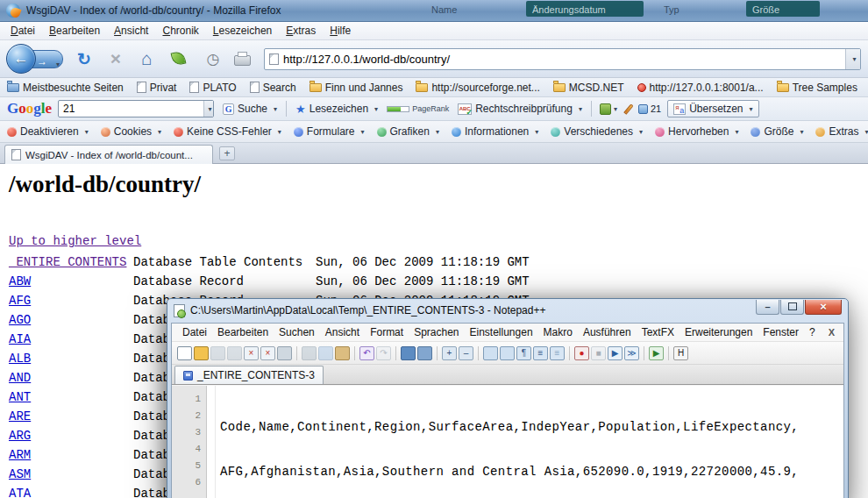 This screenshot has width=868, height=498. What do you see at coordinates (342, 353) in the screenshot?
I see `paste-icon` at bounding box center [342, 353].